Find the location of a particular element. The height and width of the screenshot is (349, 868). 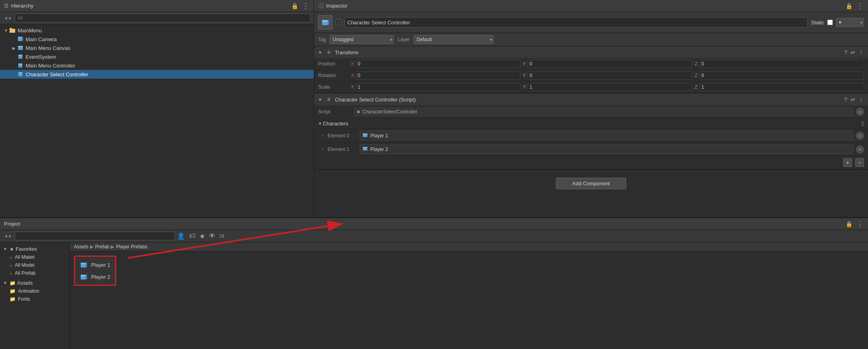

script-component-title: Character Select Controller (Script) is located at coordinates (588, 100).